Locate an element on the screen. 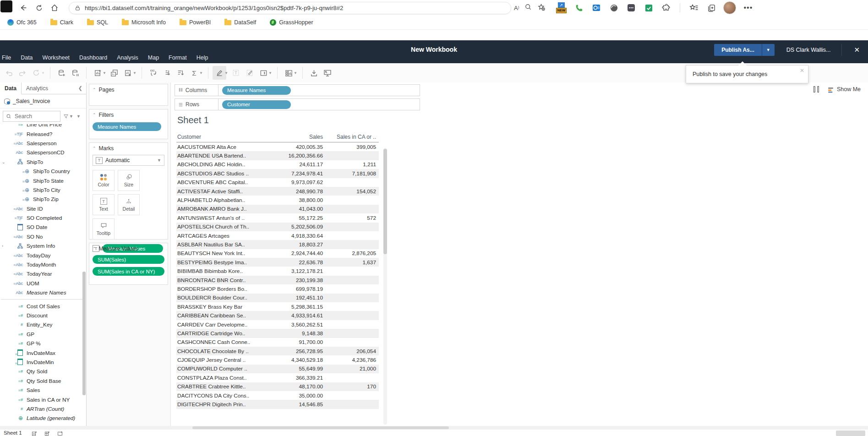 The width and height of the screenshot is (868, 436). extensions-puzzle-icon is located at coordinates (666, 8).